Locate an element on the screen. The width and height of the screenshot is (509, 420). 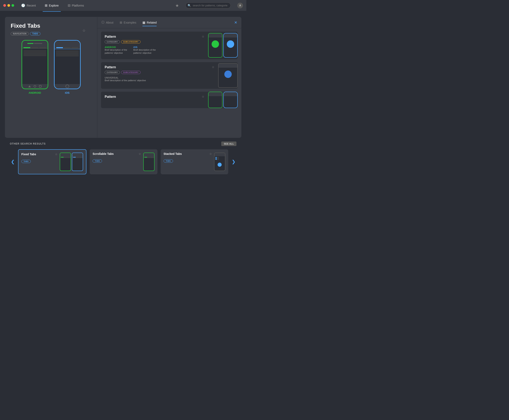
result-card-3: Stacked Tabs ☆ TABS is located at coordinates (195, 162).